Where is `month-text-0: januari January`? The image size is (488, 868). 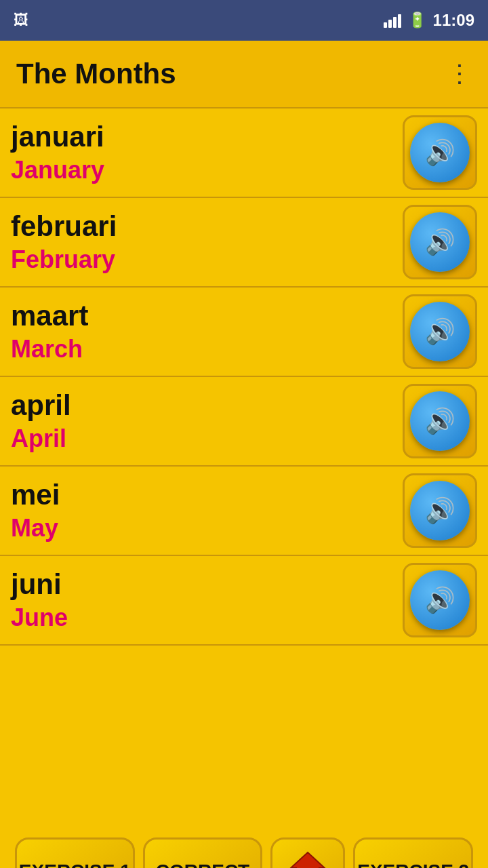
month-text-0: januari January is located at coordinates (58, 153).